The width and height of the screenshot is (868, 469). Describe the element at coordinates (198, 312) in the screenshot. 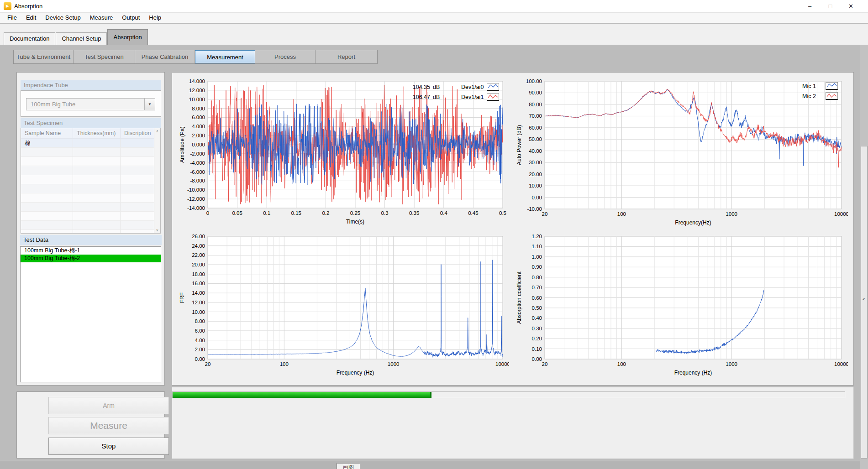

I see `svg-text: 10.00` at that location.